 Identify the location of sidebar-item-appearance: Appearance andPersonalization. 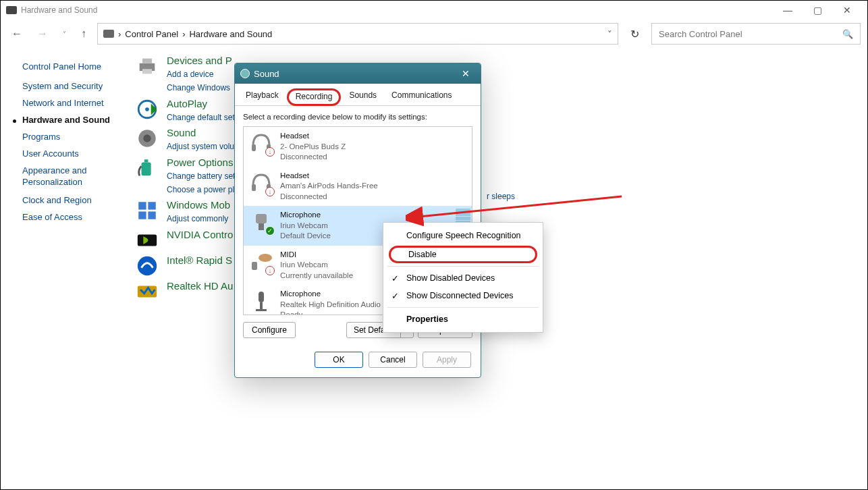
(79, 177).